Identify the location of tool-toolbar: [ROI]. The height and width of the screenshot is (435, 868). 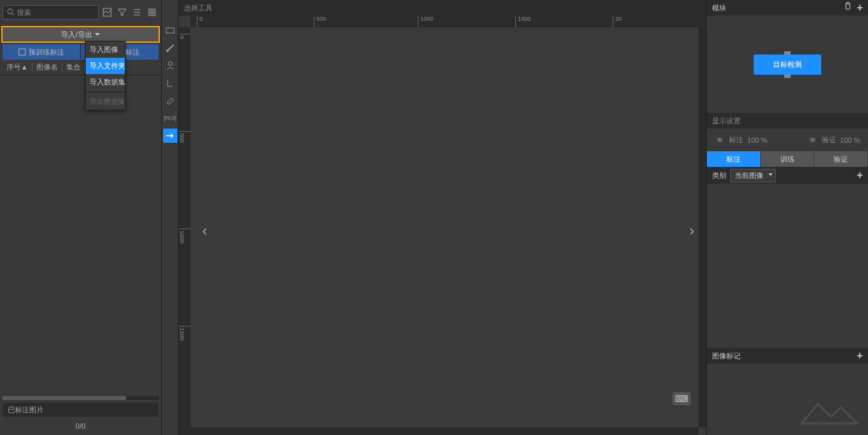
(170, 218).